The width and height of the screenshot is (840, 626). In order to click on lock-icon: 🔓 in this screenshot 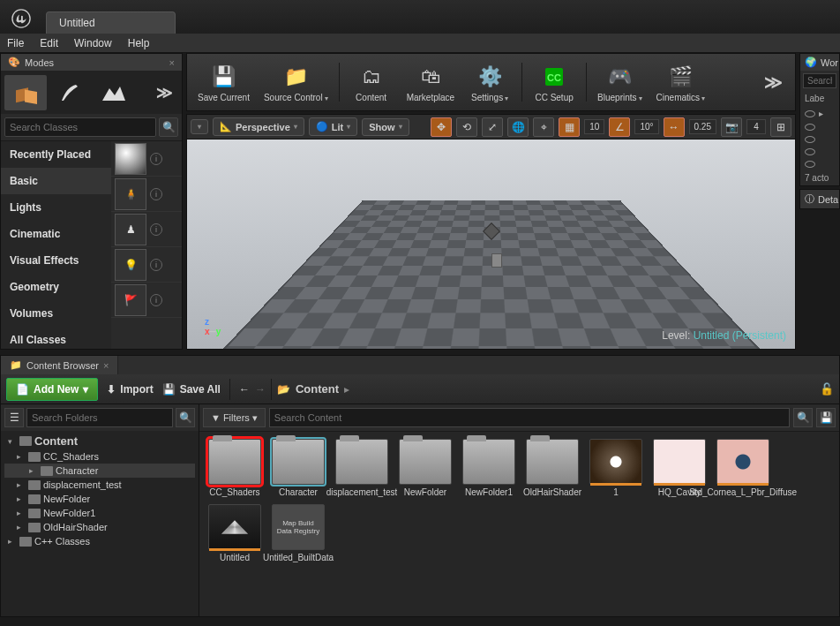, I will do `click(827, 388)`.